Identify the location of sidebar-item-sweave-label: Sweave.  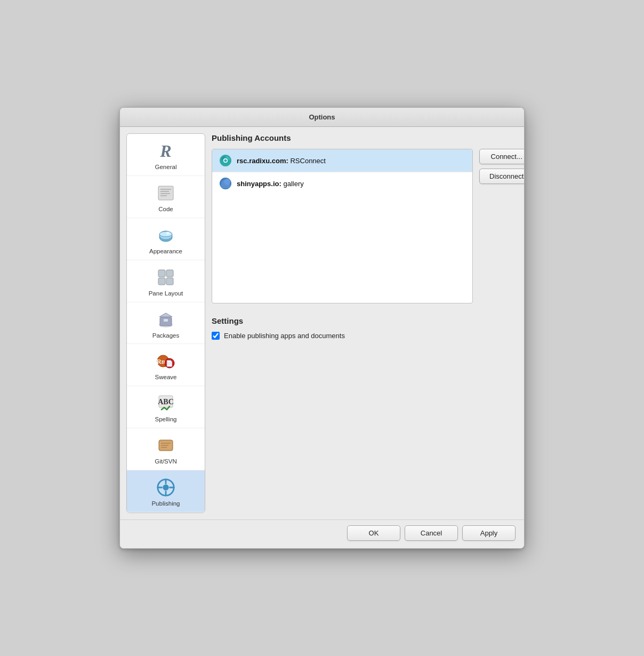
(166, 378).